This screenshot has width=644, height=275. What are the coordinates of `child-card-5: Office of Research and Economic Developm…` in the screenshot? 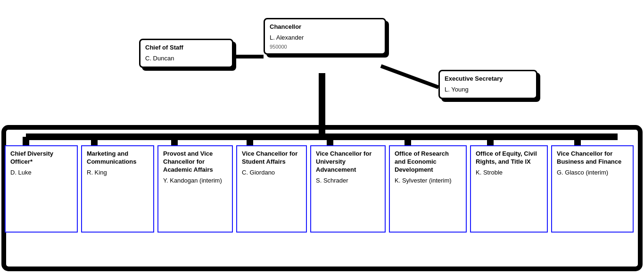 It's located at (428, 189).